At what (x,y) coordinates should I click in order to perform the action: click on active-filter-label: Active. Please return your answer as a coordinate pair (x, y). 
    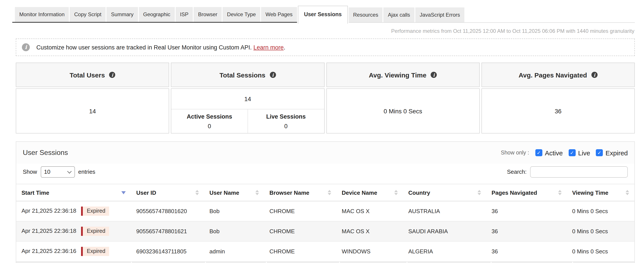
    Looking at the image, I should click on (554, 153).